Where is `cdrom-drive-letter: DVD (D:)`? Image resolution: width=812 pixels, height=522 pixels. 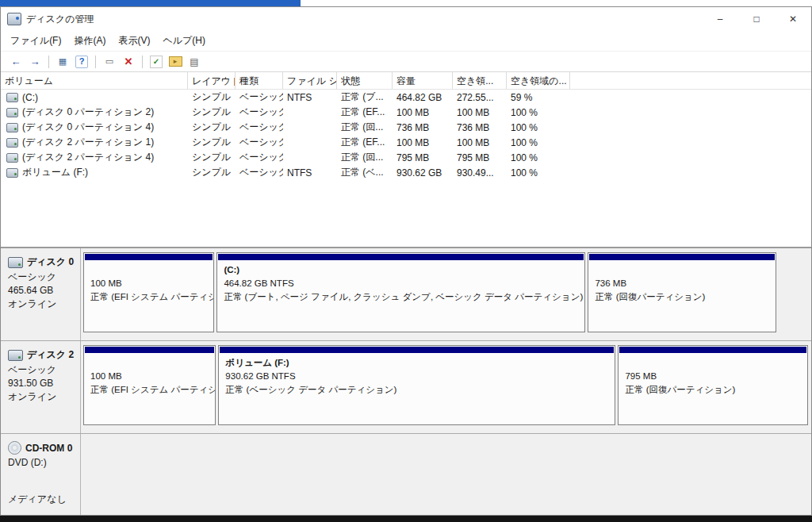
cdrom-drive-letter: DVD (D:) is located at coordinates (43, 463).